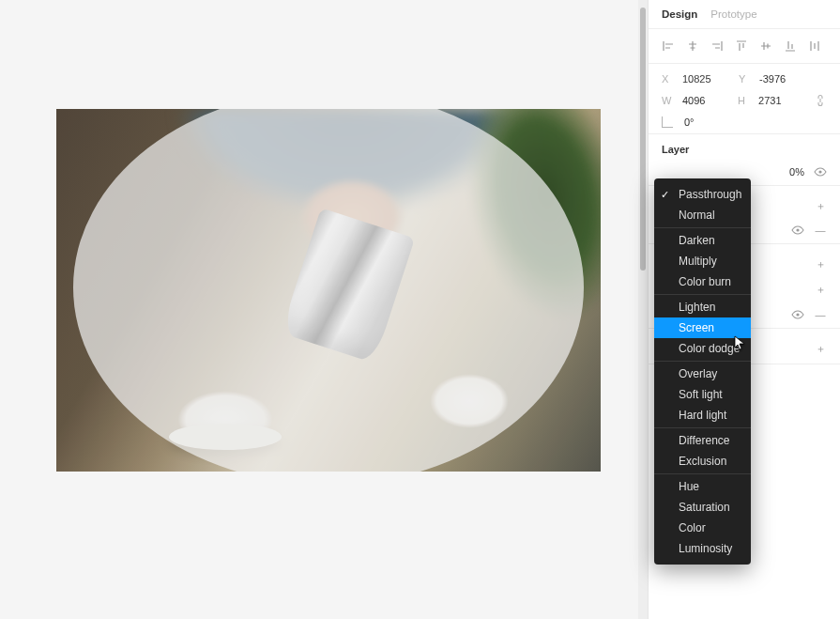 The width and height of the screenshot is (840, 619). Describe the element at coordinates (815, 46) in the screenshot. I see `distribute-icon` at that location.